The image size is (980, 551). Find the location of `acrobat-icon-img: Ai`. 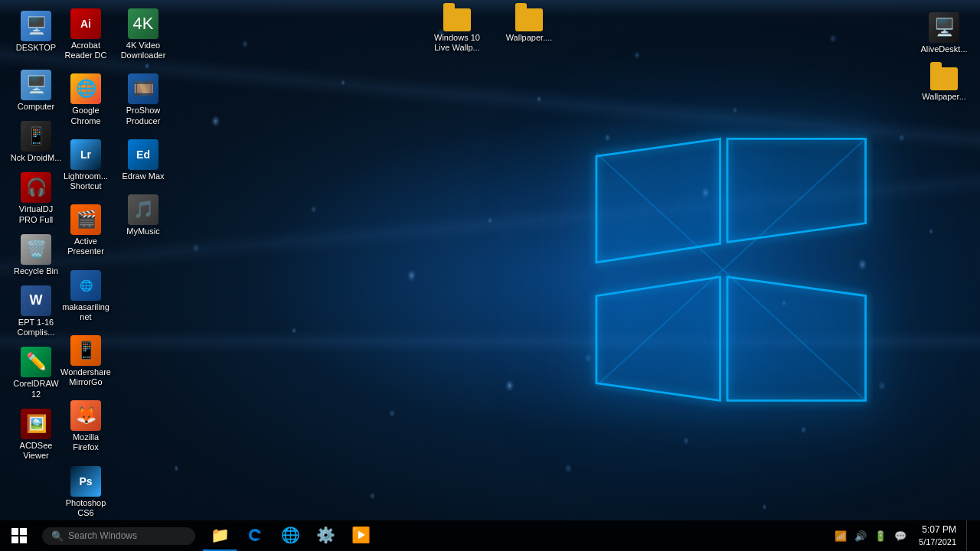

acrobat-icon-img: Ai is located at coordinates (86, 24).